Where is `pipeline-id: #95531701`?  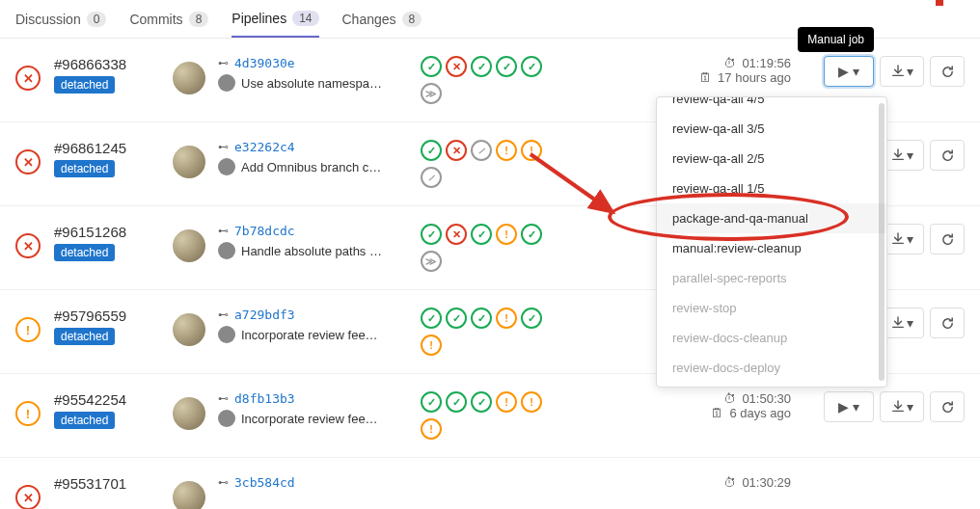 pipeline-id: #95531701 is located at coordinates (107, 484).